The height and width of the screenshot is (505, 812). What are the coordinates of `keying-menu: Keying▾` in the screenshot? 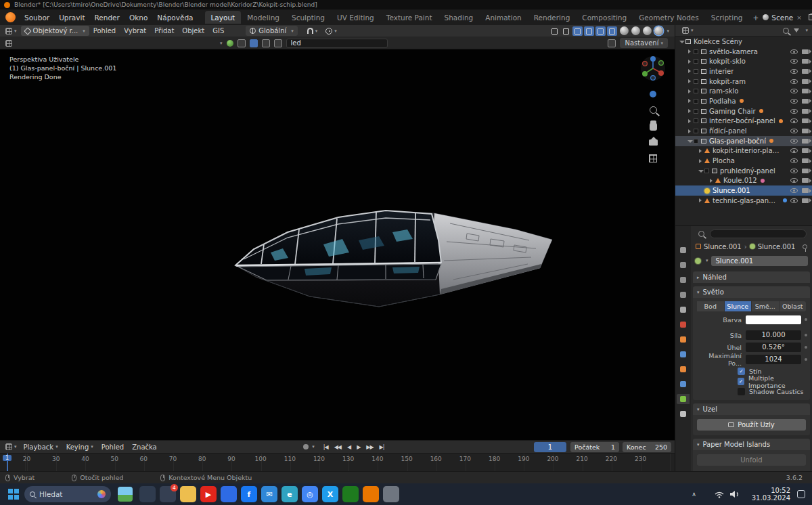 It's located at (80, 447).